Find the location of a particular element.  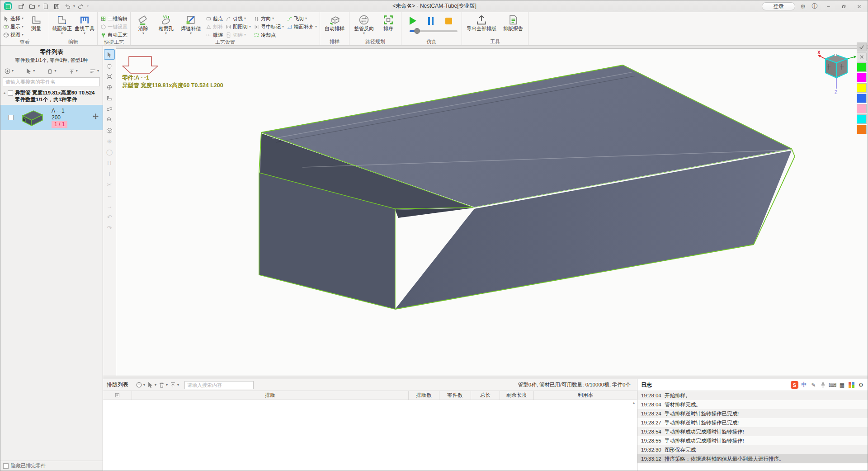

handwrite-icon: ✎ is located at coordinates (814, 385).